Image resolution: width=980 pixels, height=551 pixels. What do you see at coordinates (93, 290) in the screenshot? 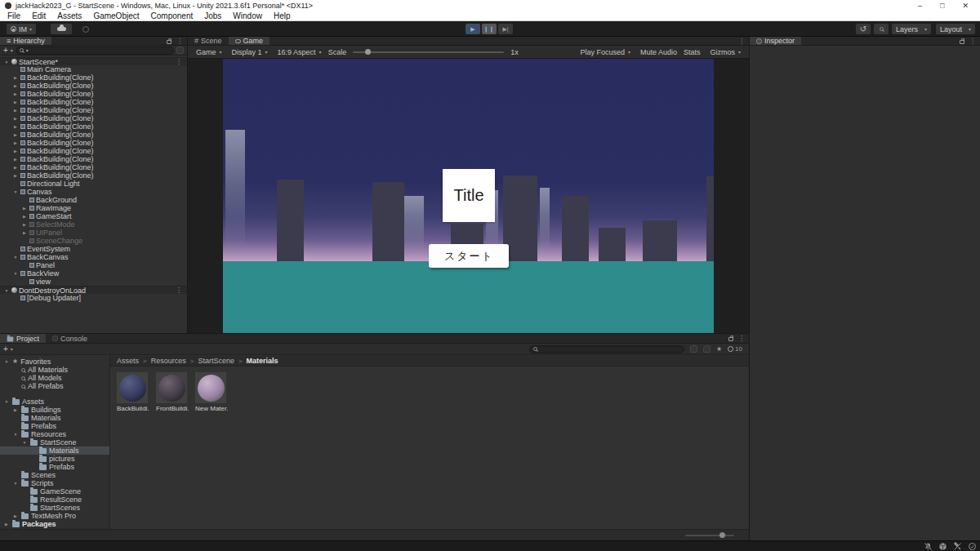
I see `hierarchy-item: ▼DontDestroyOnLoad⋮` at bounding box center [93, 290].